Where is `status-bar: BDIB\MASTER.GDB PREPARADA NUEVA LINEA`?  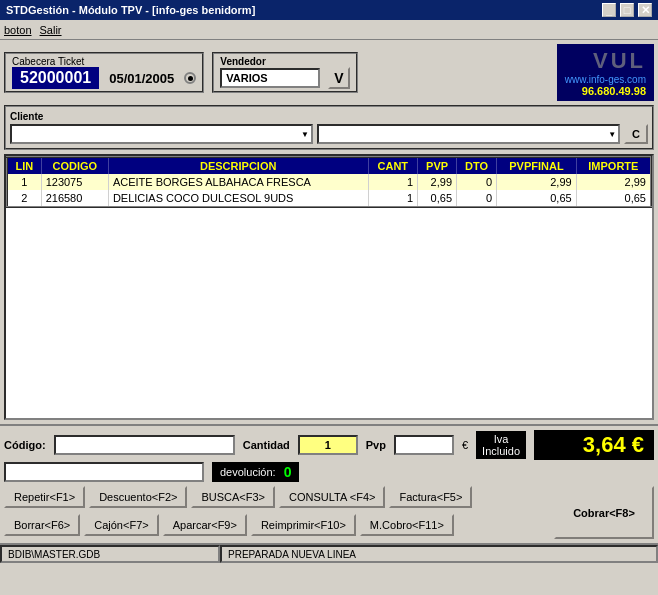 status-bar: BDIB\MASTER.GDB PREPARADA NUEVA LINEA is located at coordinates (329, 553).